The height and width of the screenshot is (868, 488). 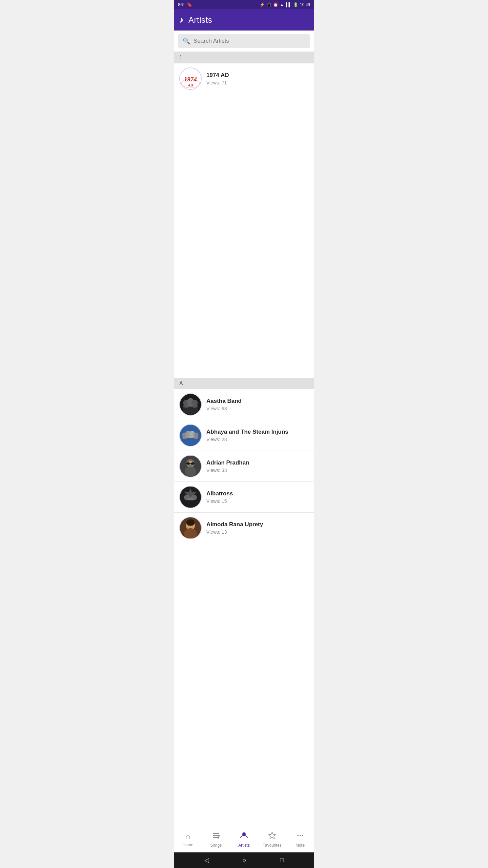 What do you see at coordinates (258, 497) in the screenshot?
I see `artist-info-albatross: Albatross Views: 15` at bounding box center [258, 497].